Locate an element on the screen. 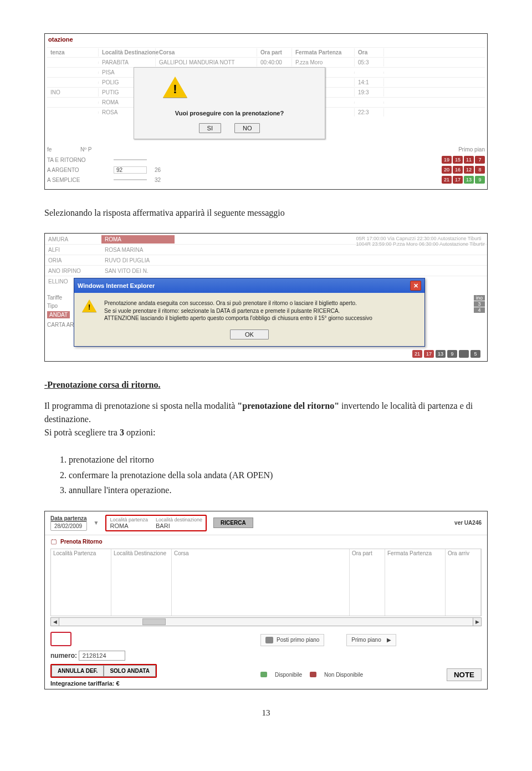 The width and height of the screenshot is (532, 771). seat: 16 is located at coordinates (458, 170).